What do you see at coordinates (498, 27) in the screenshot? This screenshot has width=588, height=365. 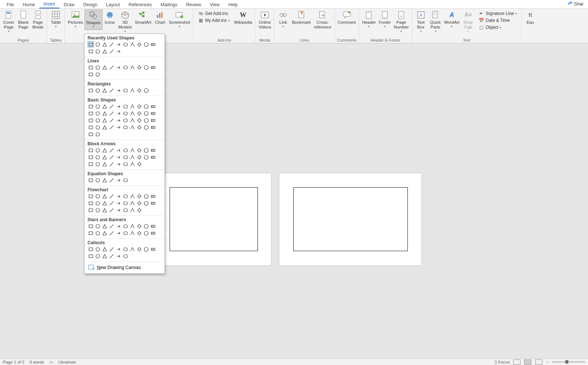 I see `object-button: ▢Object ▾` at bounding box center [498, 27].